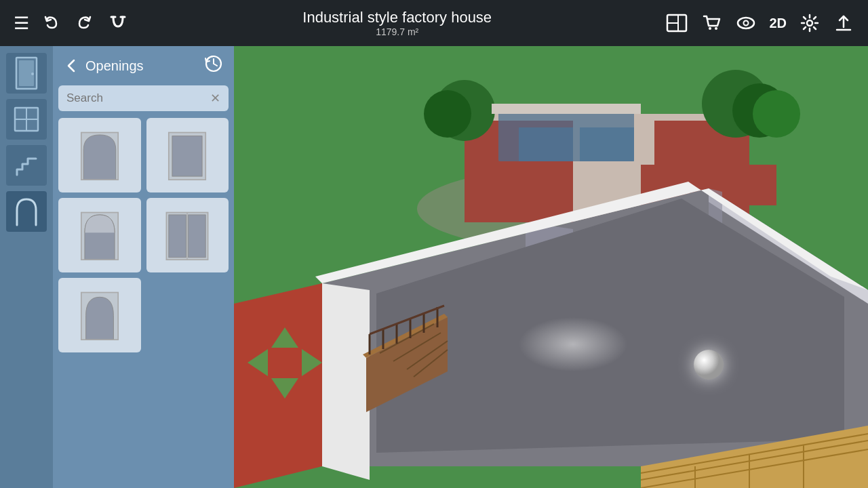 This screenshot has width=868, height=488. I want to click on redo-icon, so click(84, 23).